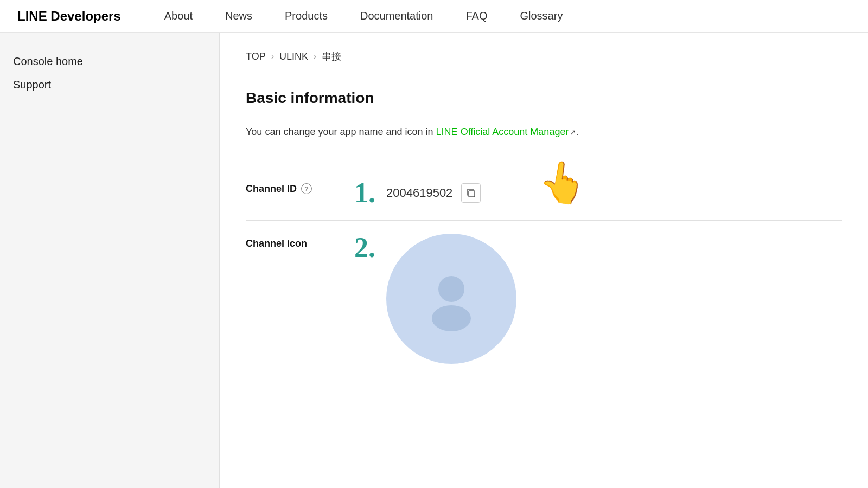 The image size is (868, 488). What do you see at coordinates (315, 56) in the screenshot?
I see `breadcrumb-sep-2: ›` at bounding box center [315, 56].